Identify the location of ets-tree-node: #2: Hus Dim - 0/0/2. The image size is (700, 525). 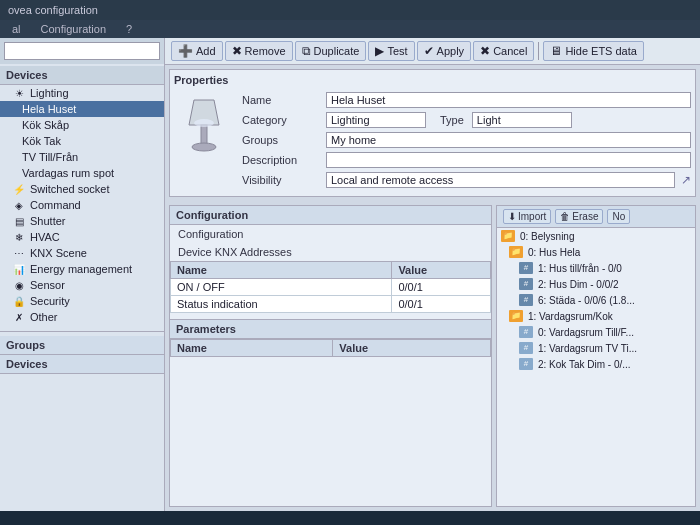
(596, 284).